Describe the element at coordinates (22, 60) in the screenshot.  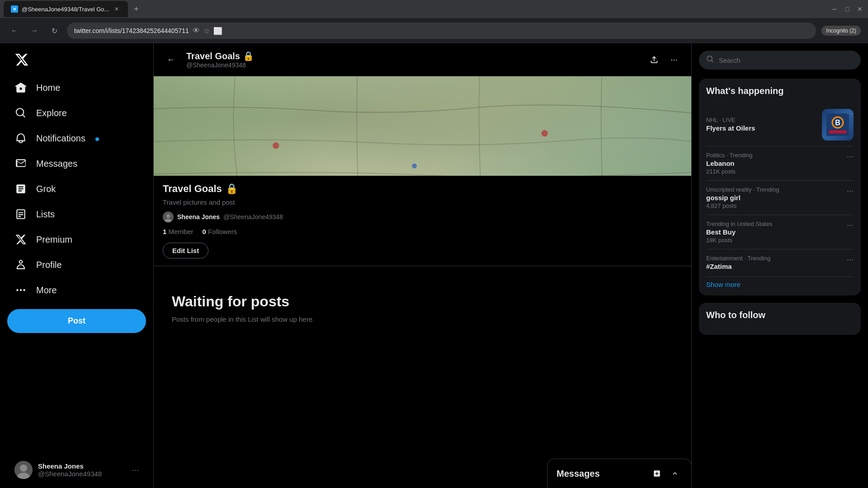
I see `x-logo-icon` at that location.